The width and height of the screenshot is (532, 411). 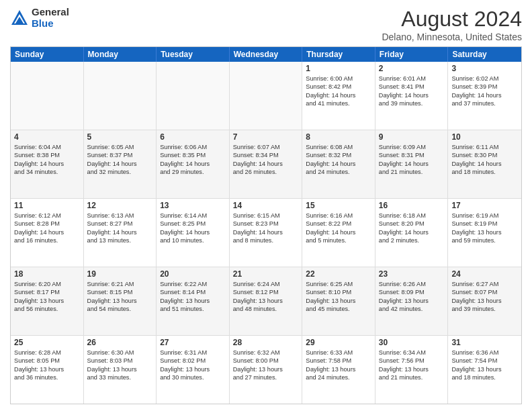 What do you see at coordinates (19, 18) in the screenshot?
I see `logo-icon` at bounding box center [19, 18].